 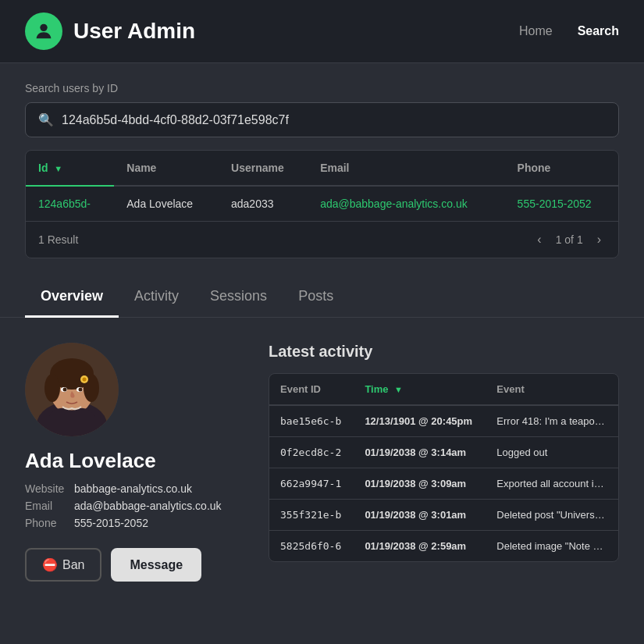 What do you see at coordinates (70, 203) in the screenshot?
I see `cell-id: 124a6b5d-` at bounding box center [70, 203].